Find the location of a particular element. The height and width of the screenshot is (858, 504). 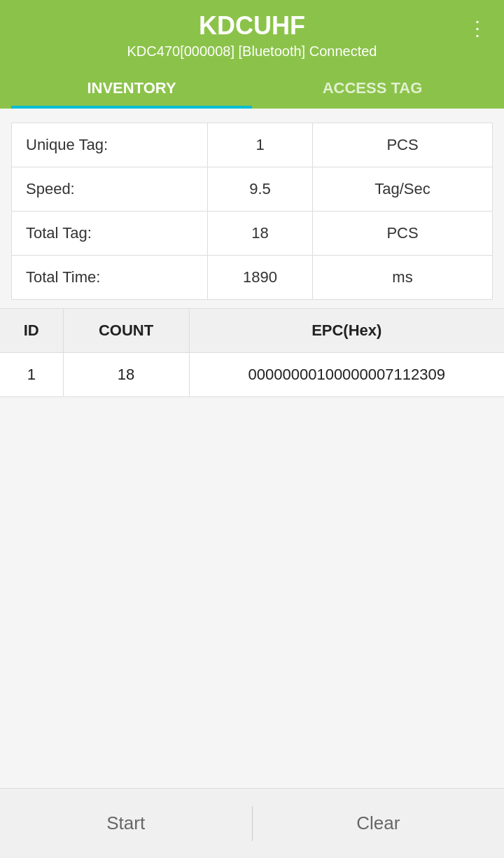

more-icon: ⋮ is located at coordinates (477, 28).